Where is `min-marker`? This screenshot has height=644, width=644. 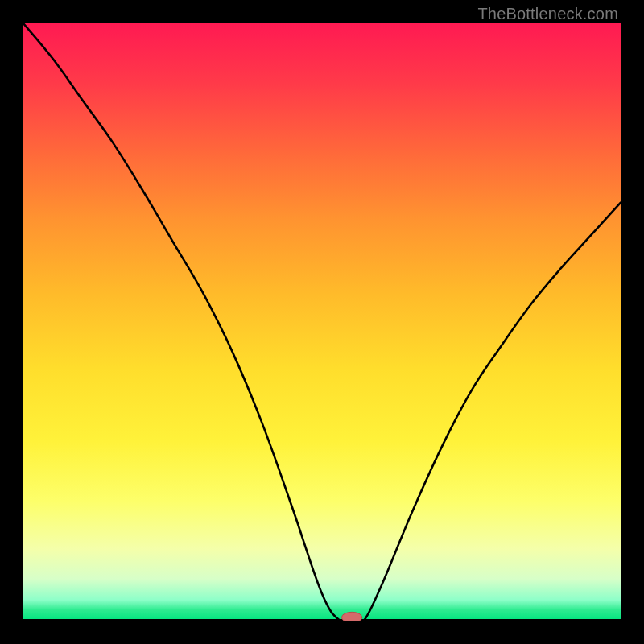
min-marker is located at coordinates (351, 617).